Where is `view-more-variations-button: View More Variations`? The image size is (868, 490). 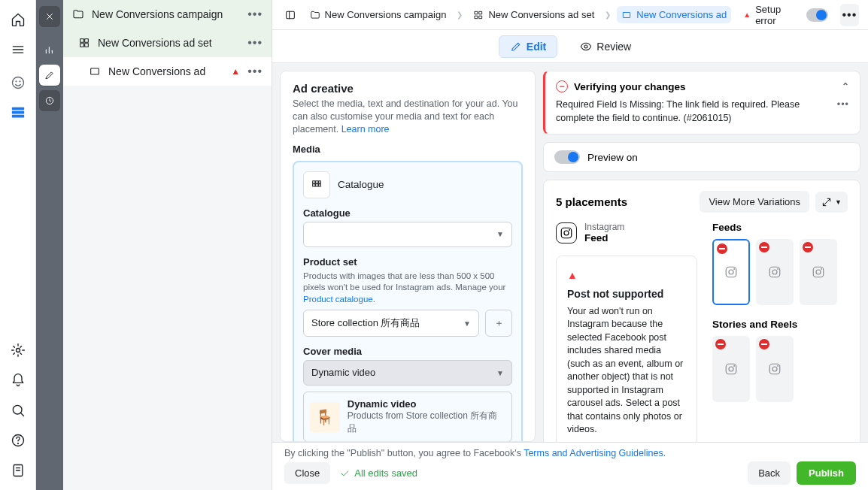
view-more-variations-button: View More Variations is located at coordinates (754, 201).